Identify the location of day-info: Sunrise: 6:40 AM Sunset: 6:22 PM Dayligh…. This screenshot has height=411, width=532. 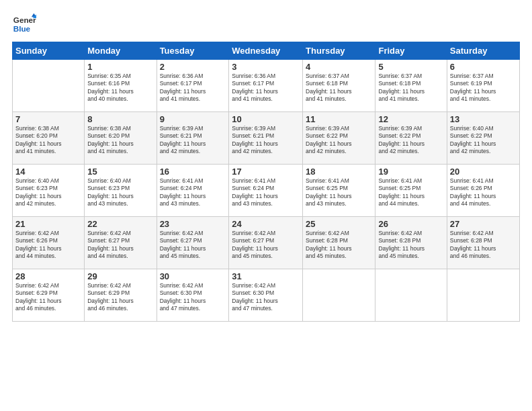
(484, 140).